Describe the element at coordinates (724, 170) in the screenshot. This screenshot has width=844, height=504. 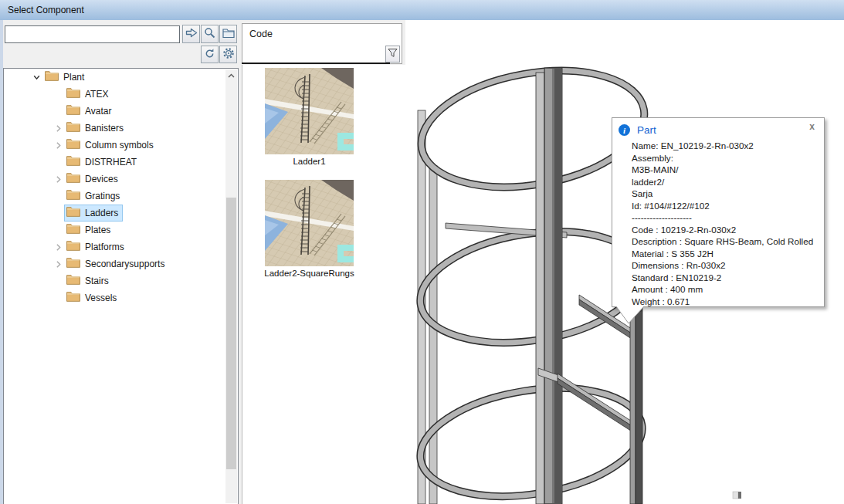
I see `tooltip-line: M3B-MAIN/` at that location.